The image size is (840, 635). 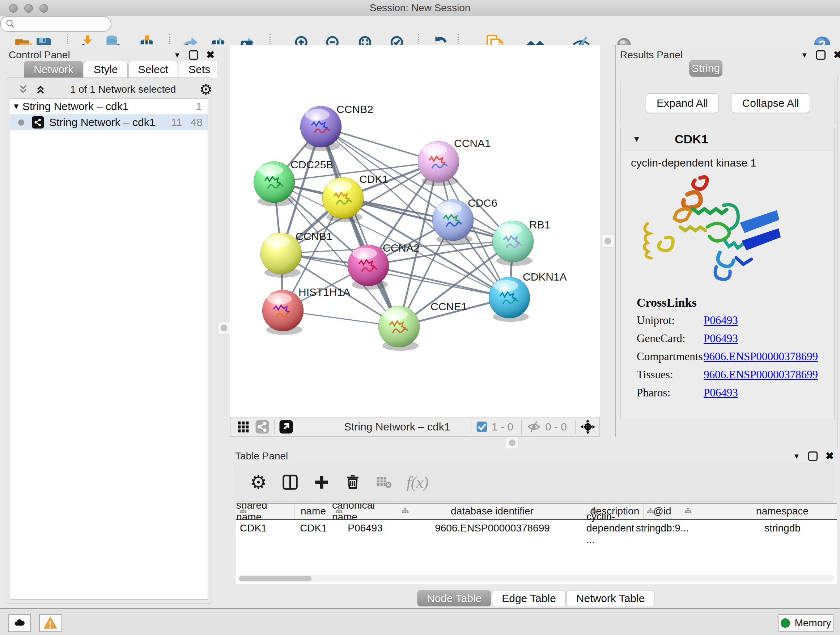 I want to click on crosslink-row: Compartments:9606.ENSP00000378699, so click(x=728, y=356).